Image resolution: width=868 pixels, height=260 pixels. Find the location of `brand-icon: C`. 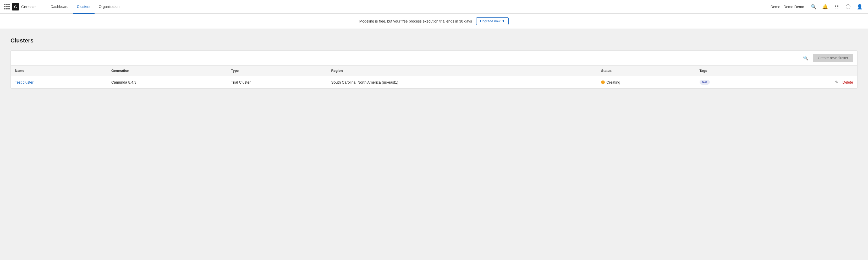

brand-icon: C is located at coordinates (16, 7).